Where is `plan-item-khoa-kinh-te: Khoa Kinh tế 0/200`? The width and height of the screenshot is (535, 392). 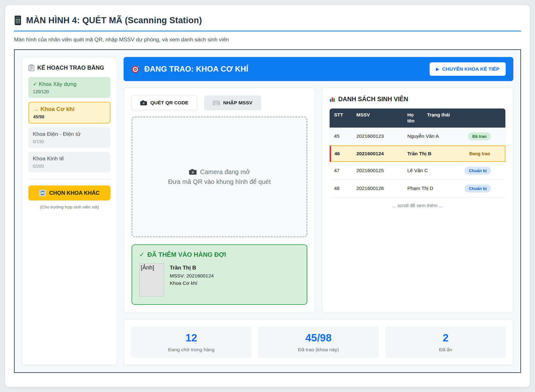 plan-item-khoa-kinh-te: Khoa Kinh tế 0/200 is located at coordinates (69, 162).